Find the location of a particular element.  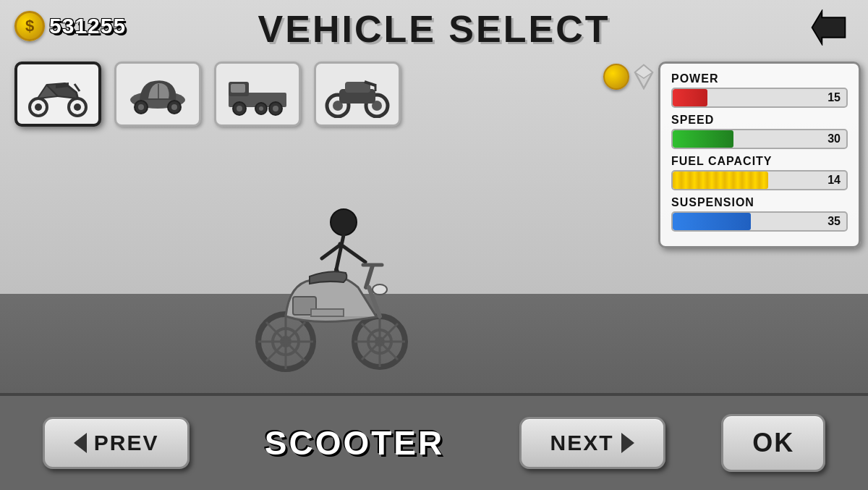

stat-value-fuel: 14 is located at coordinates (834, 180).